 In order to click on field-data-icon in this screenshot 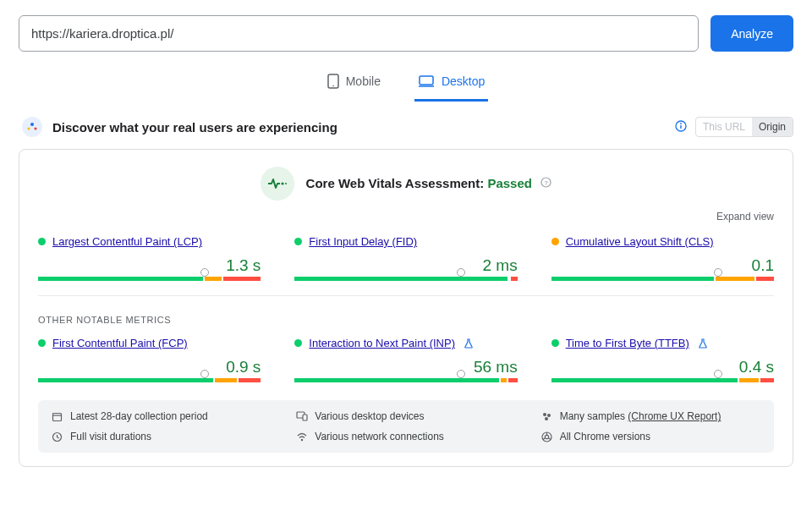, I will do `click(32, 127)`.